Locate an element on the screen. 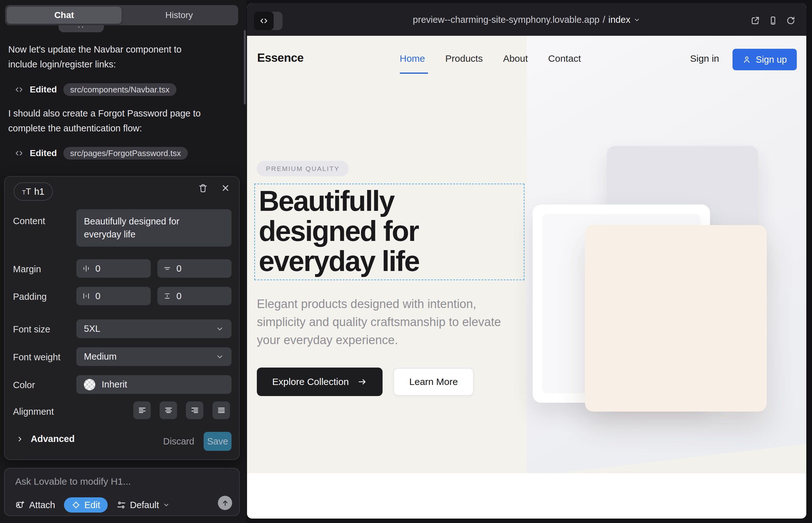 The width and height of the screenshot is (812, 523). premium-badge: PREMIUM QUALITY is located at coordinates (303, 168).